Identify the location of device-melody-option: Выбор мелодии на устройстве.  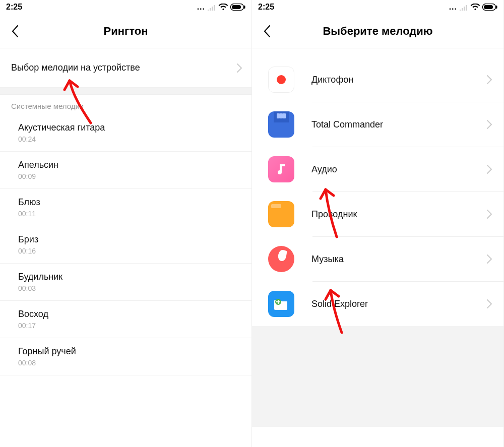
(126, 68).